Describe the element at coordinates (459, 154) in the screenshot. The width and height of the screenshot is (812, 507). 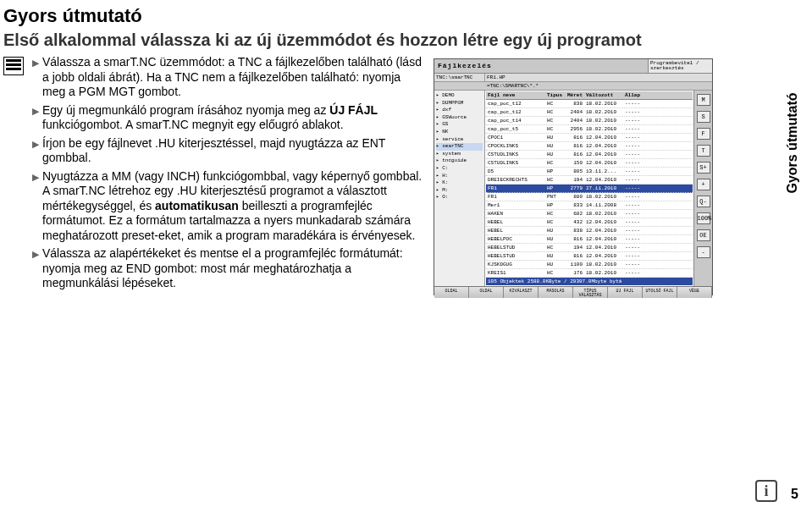
I see `tree-item: ▸ system` at that location.